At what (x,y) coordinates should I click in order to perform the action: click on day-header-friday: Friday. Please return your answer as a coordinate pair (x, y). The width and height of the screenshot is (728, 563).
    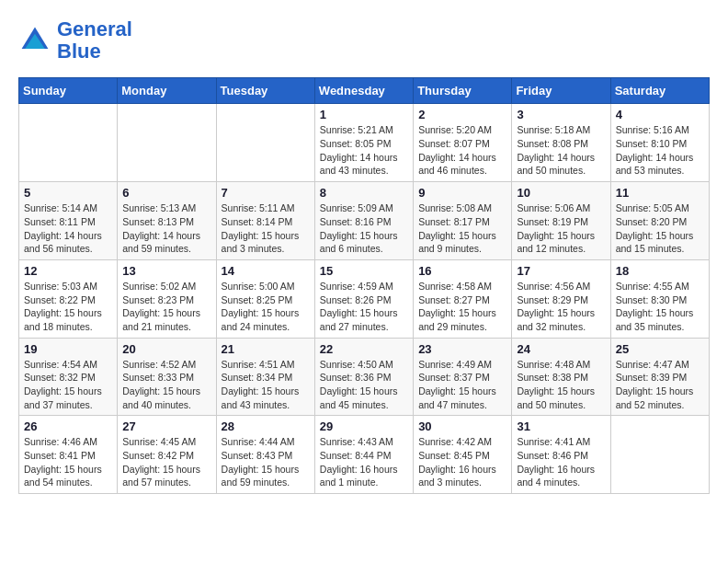
    Looking at the image, I should click on (561, 91).